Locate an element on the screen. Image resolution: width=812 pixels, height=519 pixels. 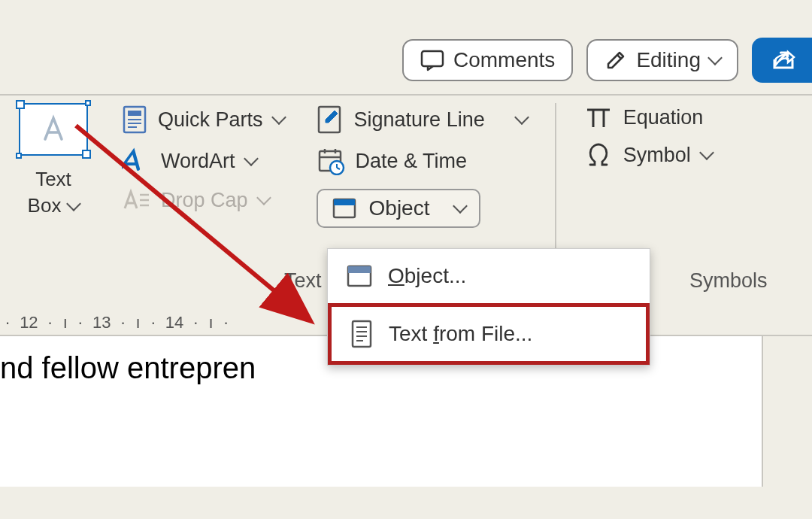
comment-icon is located at coordinates (432, 60).